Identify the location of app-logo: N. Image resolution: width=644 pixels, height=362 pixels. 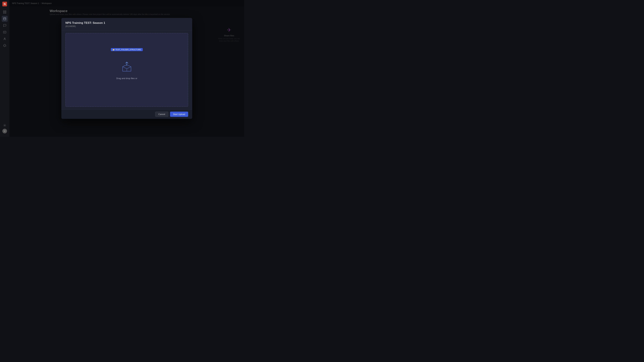
(5, 4).